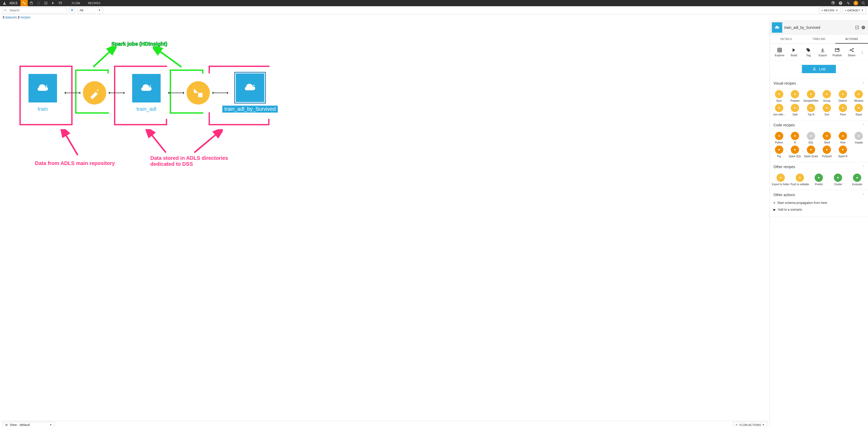  What do you see at coordinates (53, 3) in the screenshot?
I see `jobs-nav-icon` at bounding box center [53, 3].